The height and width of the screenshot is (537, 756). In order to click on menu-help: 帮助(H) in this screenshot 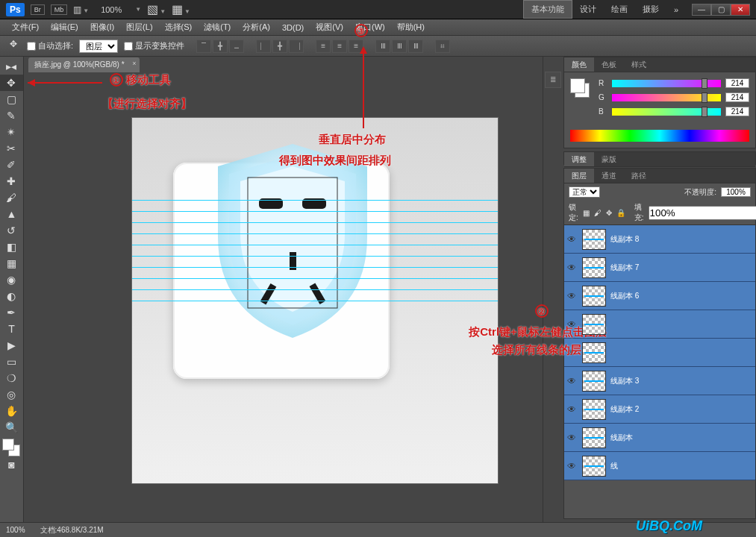, I will do `click(410, 27)`.